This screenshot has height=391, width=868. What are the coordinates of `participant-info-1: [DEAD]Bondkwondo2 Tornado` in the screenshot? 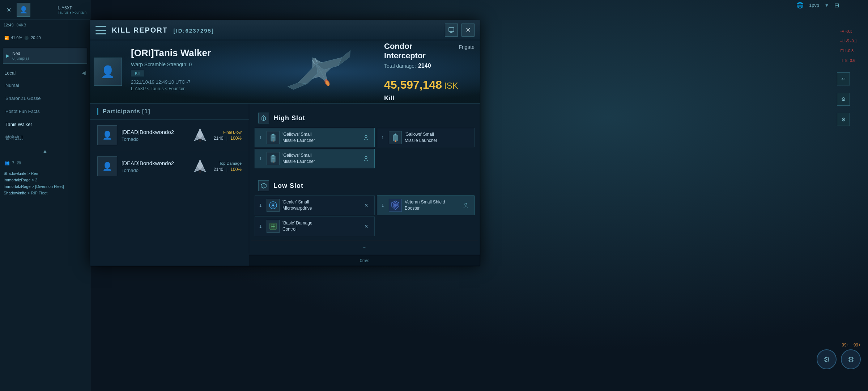 It's located at (154, 135).